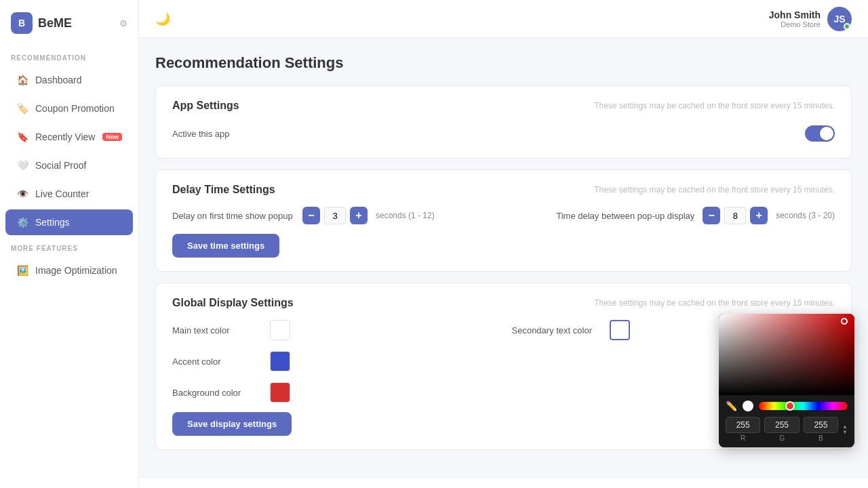  What do you see at coordinates (503, 134) in the screenshot?
I see `active-toggle-row: Active this app` at bounding box center [503, 134].